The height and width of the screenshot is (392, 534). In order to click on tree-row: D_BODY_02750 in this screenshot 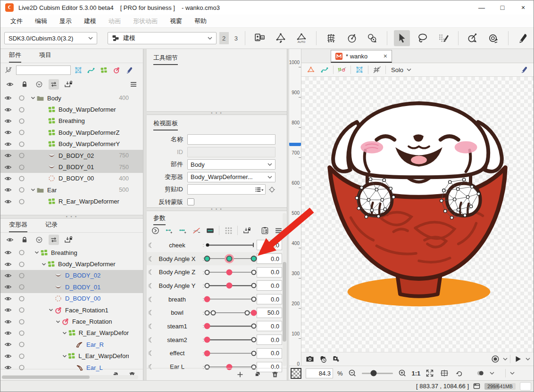, I will do `click(72, 155)`.